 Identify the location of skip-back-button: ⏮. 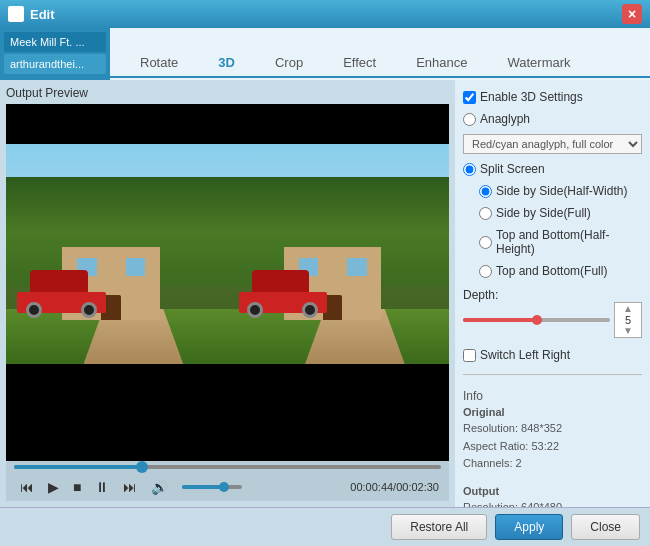
(27, 487).